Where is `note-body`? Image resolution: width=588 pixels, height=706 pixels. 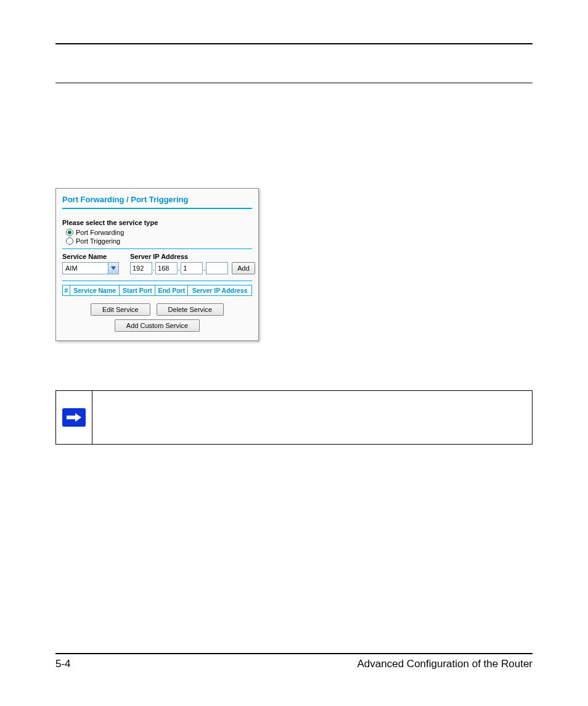
note-body is located at coordinates (312, 417).